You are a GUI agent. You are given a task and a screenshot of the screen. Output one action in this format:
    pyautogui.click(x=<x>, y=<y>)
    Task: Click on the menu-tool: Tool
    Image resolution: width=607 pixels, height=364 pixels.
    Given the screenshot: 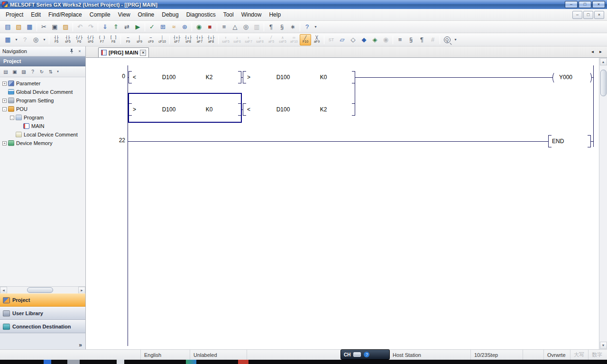 What is the action you would take?
    pyautogui.click(x=229, y=15)
    